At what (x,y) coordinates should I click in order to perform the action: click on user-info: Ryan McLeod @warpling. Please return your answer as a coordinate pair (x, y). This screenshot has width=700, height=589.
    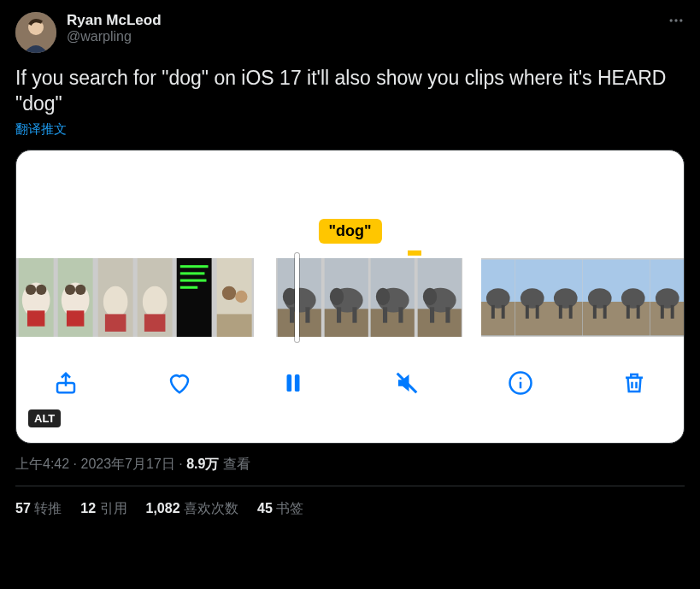
    Looking at the image, I should click on (115, 28).